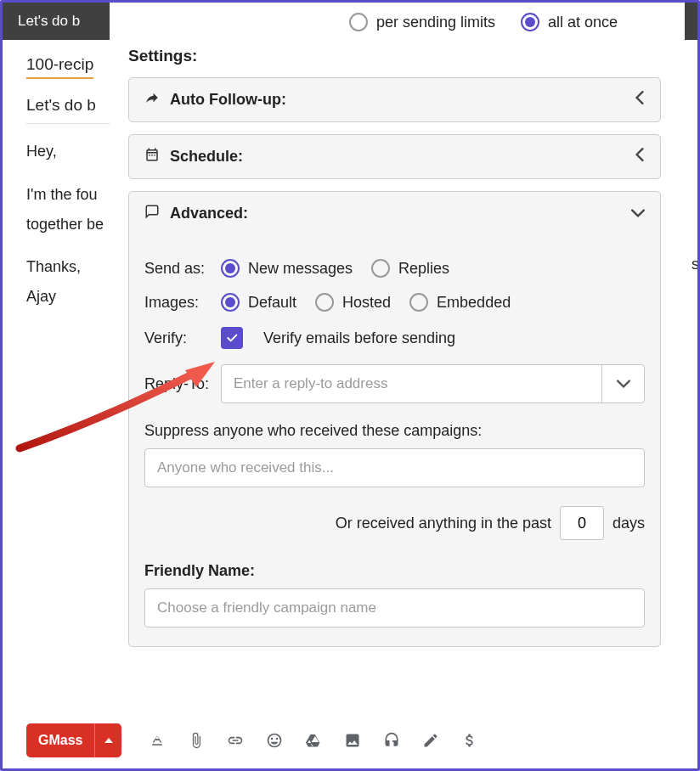  What do you see at coordinates (629, 523) in the screenshot?
I see `days-label: days` at bounding box center [629, 523].